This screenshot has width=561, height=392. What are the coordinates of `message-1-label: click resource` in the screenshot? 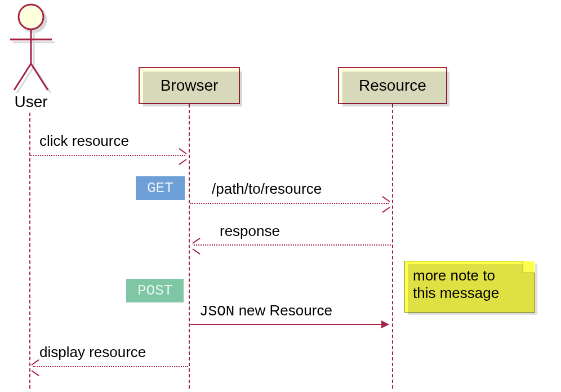 It's located at (84, 141).